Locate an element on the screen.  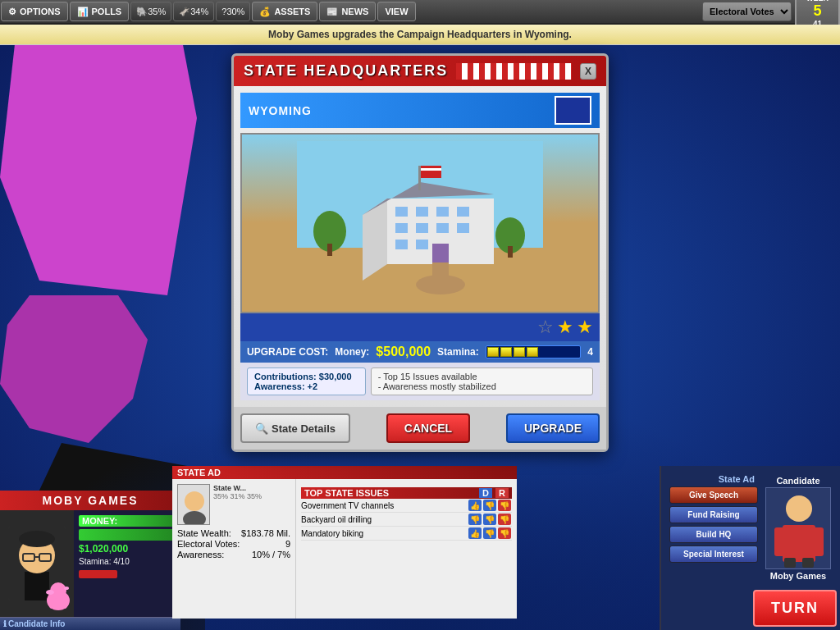
contributions-box: Contributions: $30,000 Awareness: +2 is located at coordinates (307, 381).